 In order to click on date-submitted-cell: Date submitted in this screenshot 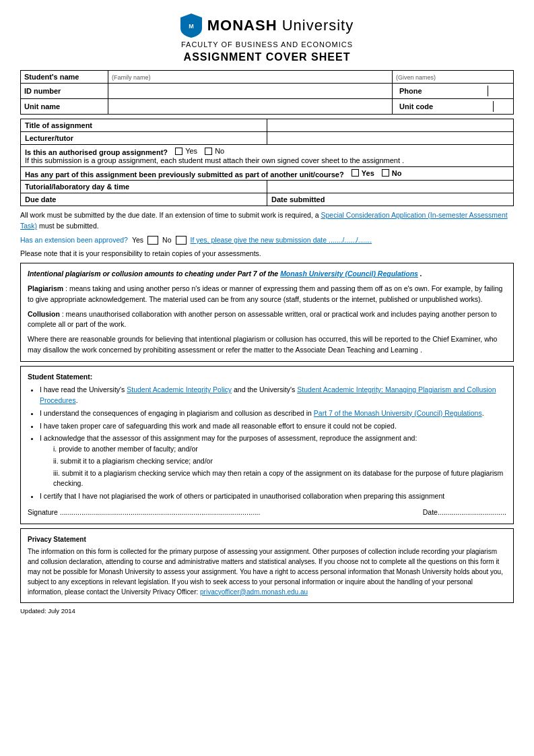, I will do `click(391, 199)`.